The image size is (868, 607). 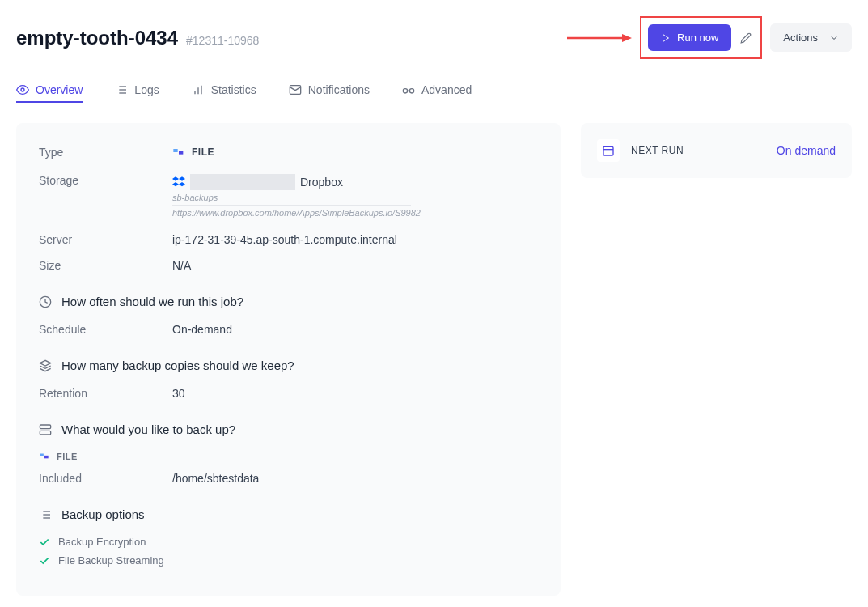 I want to click on bar-chart-icon, so click(x=198, y=90).